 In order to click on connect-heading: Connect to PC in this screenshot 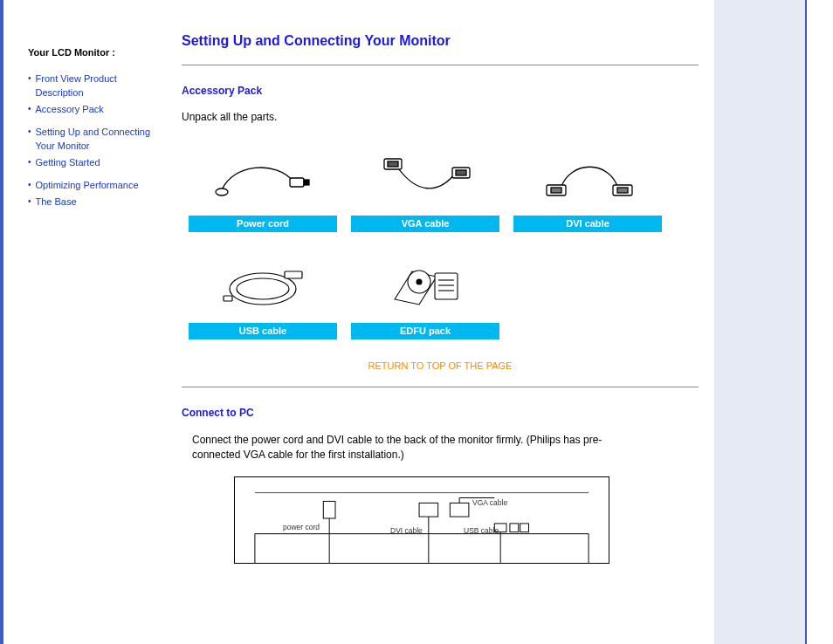, I will do `click(440, 413)`.